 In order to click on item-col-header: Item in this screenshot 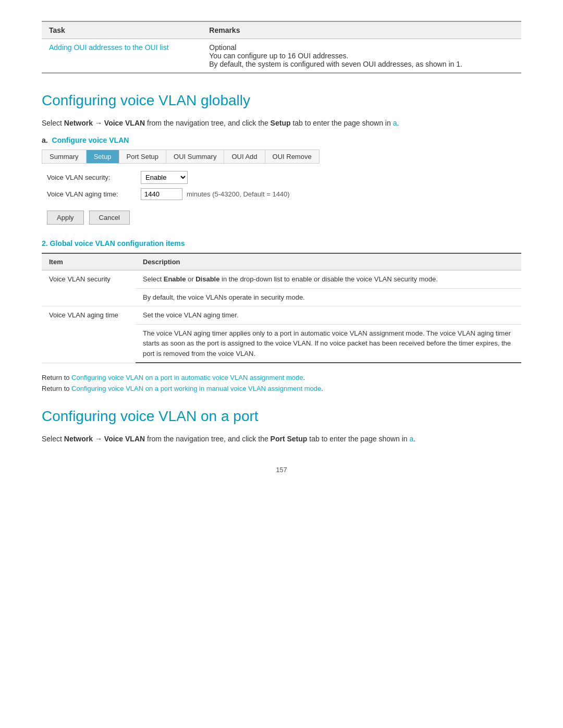, I will do `click(89, 262)`.